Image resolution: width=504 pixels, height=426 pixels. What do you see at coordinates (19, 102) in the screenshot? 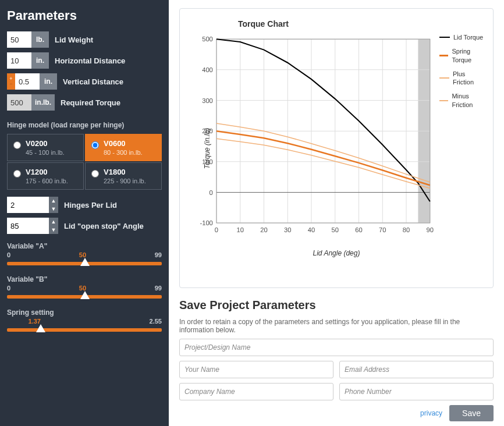
I see `req-torque-output` at bounding box center [19, 102].